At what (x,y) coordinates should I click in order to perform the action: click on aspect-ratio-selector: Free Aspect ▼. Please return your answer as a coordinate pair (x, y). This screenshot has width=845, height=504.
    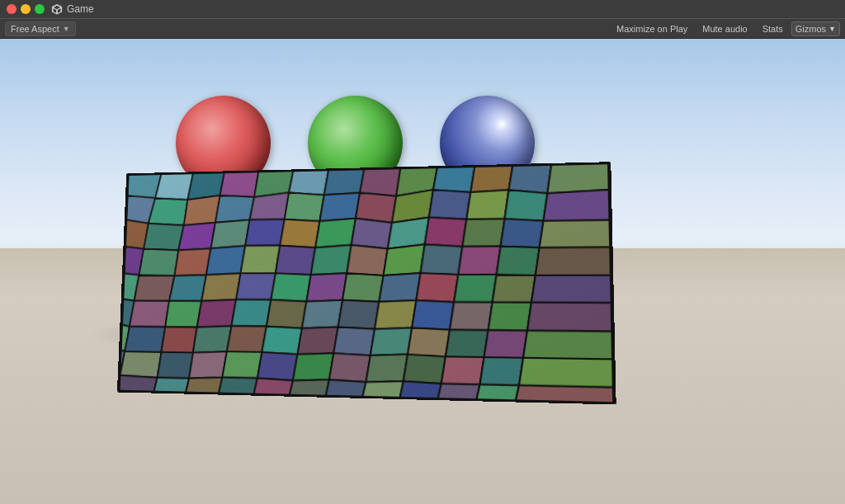
    Looking at the image, I should click on (40, 29).